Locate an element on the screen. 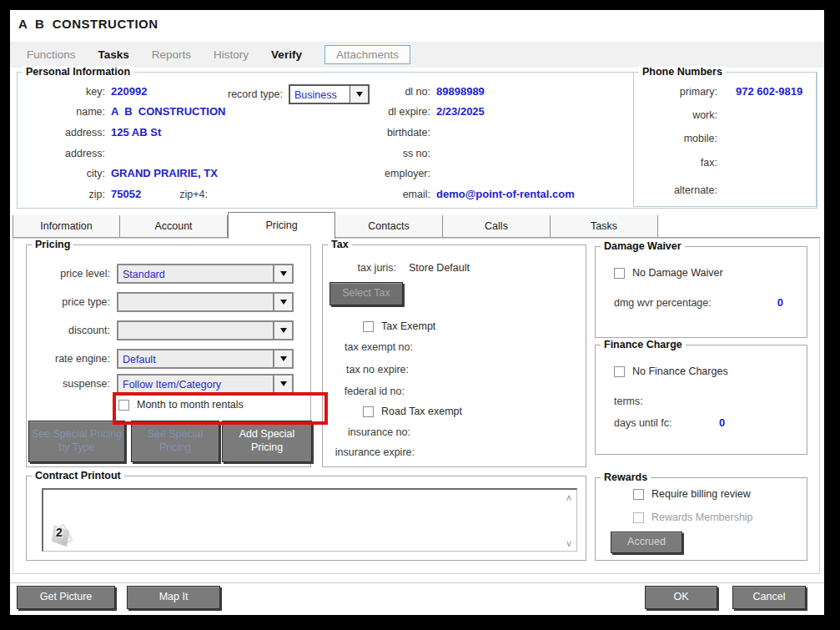 This screenshot has height=630, width=840. address1-label: address: is located at coordinates (65, 133).